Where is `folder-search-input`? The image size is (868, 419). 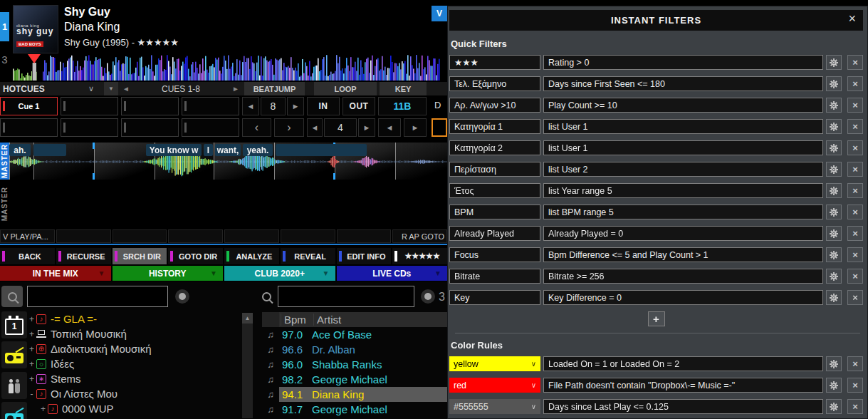 folder-search-input is located at coordinates (98, 296).